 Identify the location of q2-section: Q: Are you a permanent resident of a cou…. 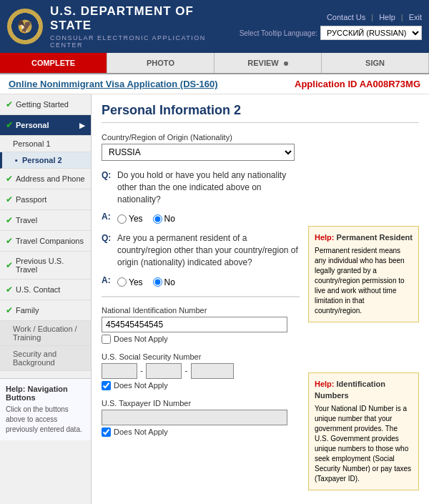
(200, 260).